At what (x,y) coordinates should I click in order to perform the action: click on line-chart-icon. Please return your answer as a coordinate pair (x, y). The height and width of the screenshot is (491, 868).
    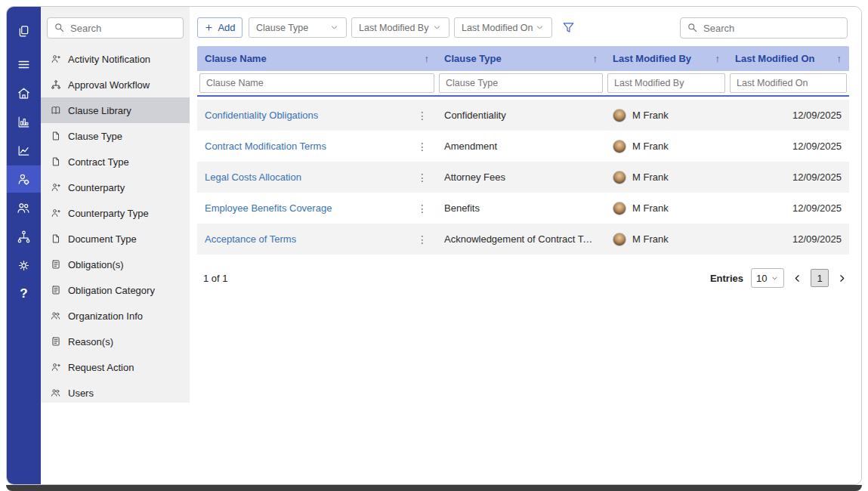
    Looking at the image, I should click on (24, 150).